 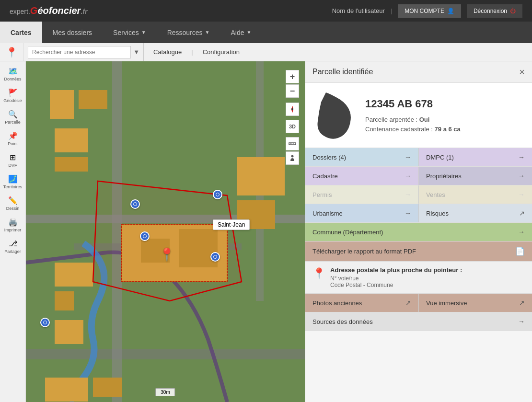 What do you see at coordinates (335, 115) in the screenshot?
I see `parcel-shape-svg` at bounding box center [335, 115].